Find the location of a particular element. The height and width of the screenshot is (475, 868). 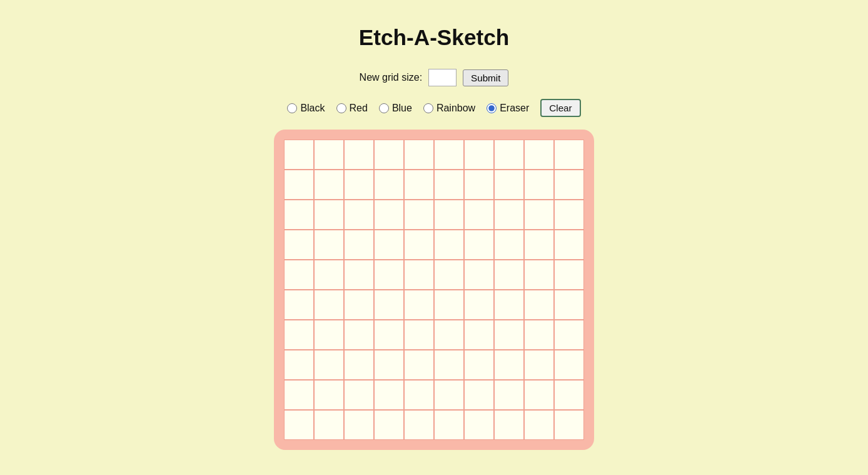

radio-red is located at coordinates (341, 108).